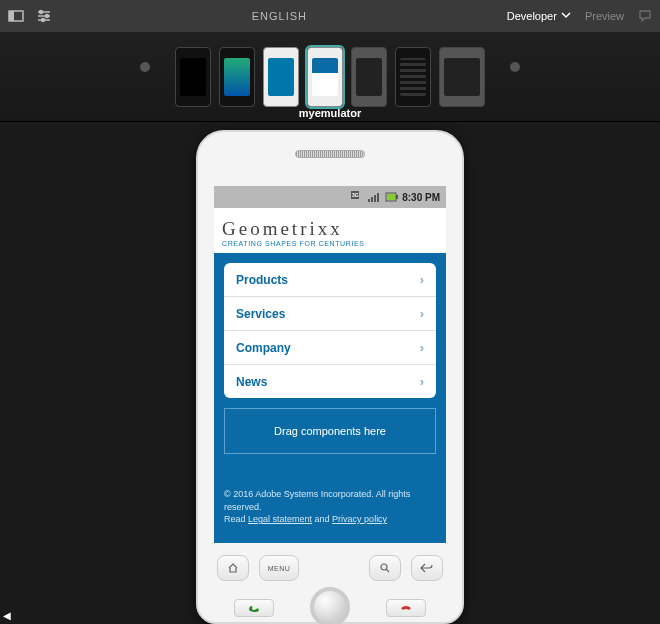 The height and width of the screenshot is (624, 660). Describe the element at coordinates (421, 198) in the screenshot. I see `status-time: 8:30 PM` at that location.